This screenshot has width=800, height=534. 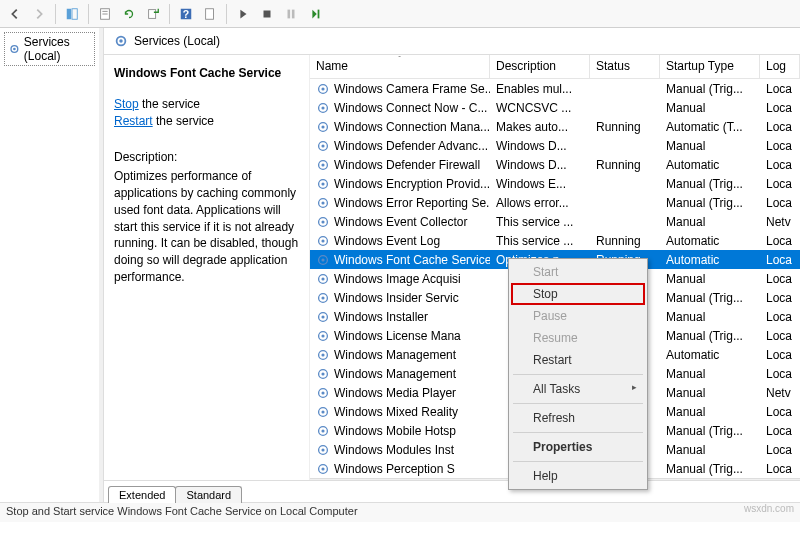 What do you see at coordinates (134, 121) in the screenshot?
I see `restart-link: Restart` at bounding box center [134, 121].